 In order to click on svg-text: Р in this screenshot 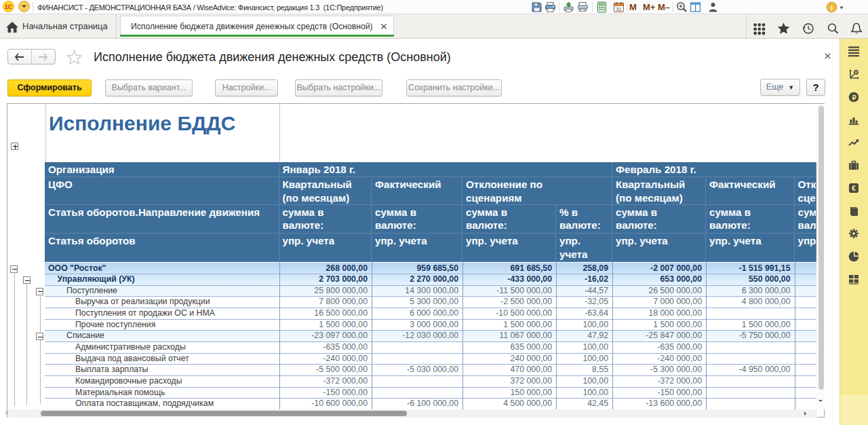, I will do `click(856, 73)`.